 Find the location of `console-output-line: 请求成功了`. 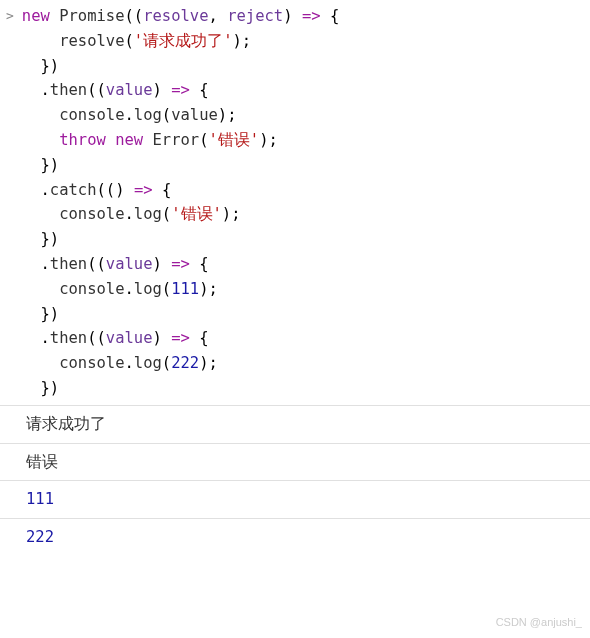

console-output-line: 请求成功了 is located at coordinates (295, 424).